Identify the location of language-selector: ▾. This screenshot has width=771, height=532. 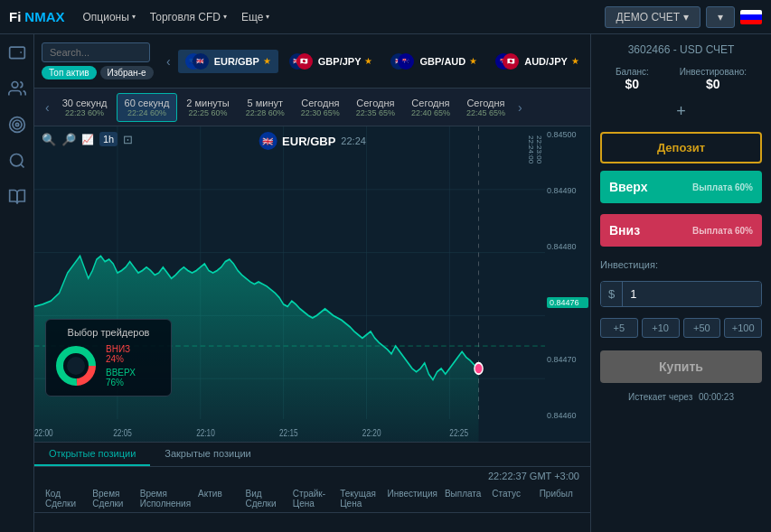
(720, 17).